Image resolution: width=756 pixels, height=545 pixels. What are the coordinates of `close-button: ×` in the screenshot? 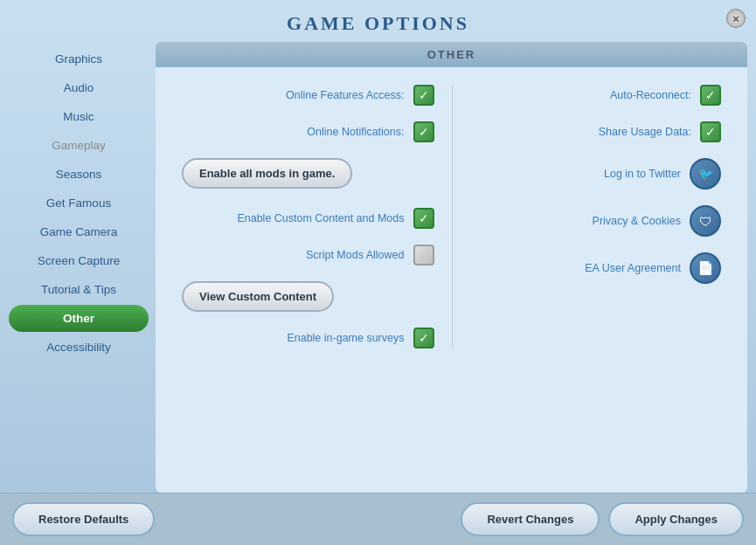 It's located at (736, 18).